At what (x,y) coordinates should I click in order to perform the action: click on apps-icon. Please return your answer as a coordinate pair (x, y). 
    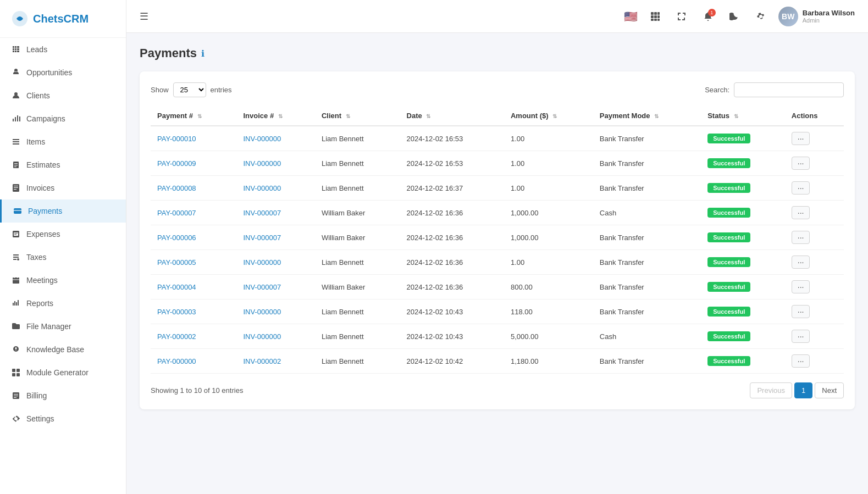
    Looking at the image, I should click on (655, 16).